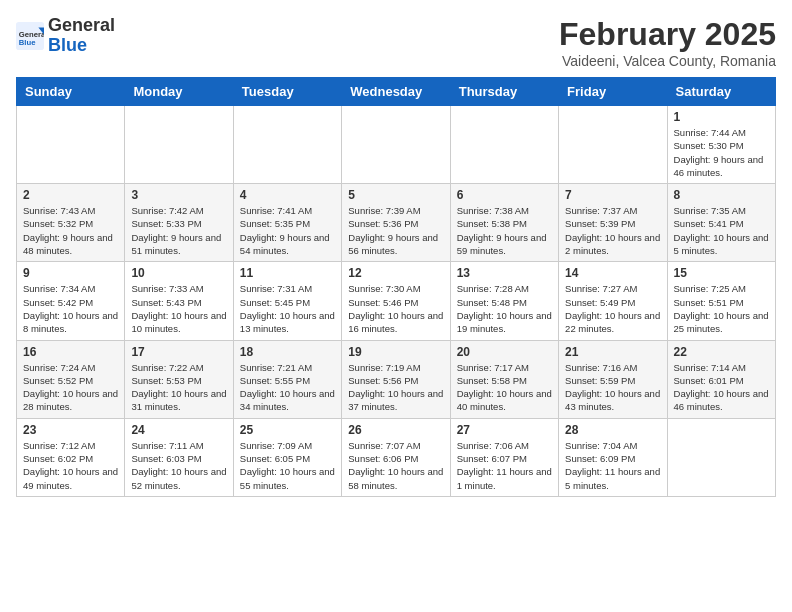 The image size is (792, 612). Describe the element at coordinates (504, 92) in the screenshot. I see `weekday-header-thursday: Thursday` at that location.